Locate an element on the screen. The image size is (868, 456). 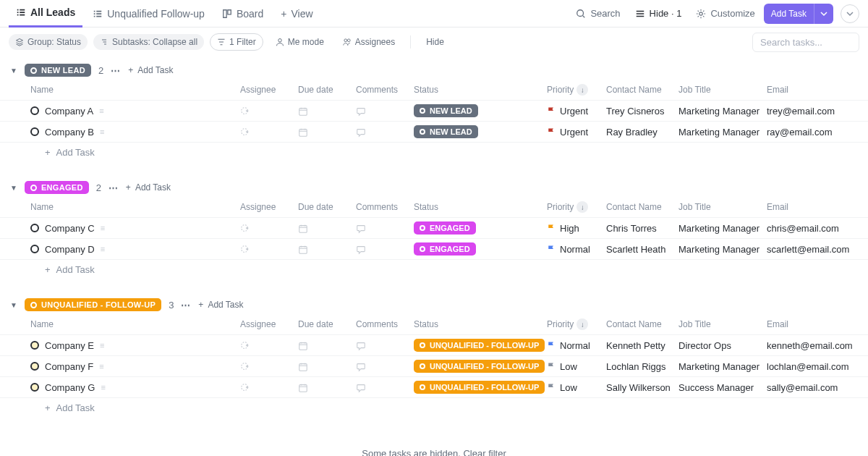
group-status-pill: NEW LEAD is located at coordinates (58, 70).